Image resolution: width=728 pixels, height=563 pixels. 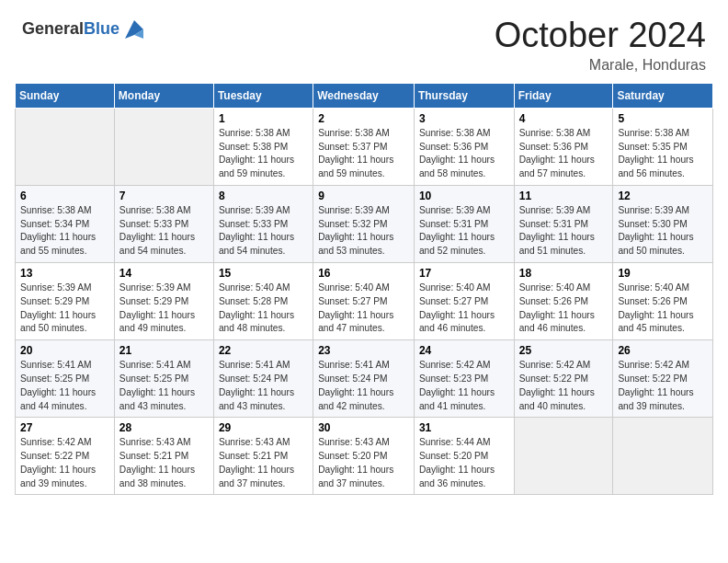 What do you see at coordinates (164, 428) in the screenshot?
I see `day-number: 28` at bounding box center [164, 428].